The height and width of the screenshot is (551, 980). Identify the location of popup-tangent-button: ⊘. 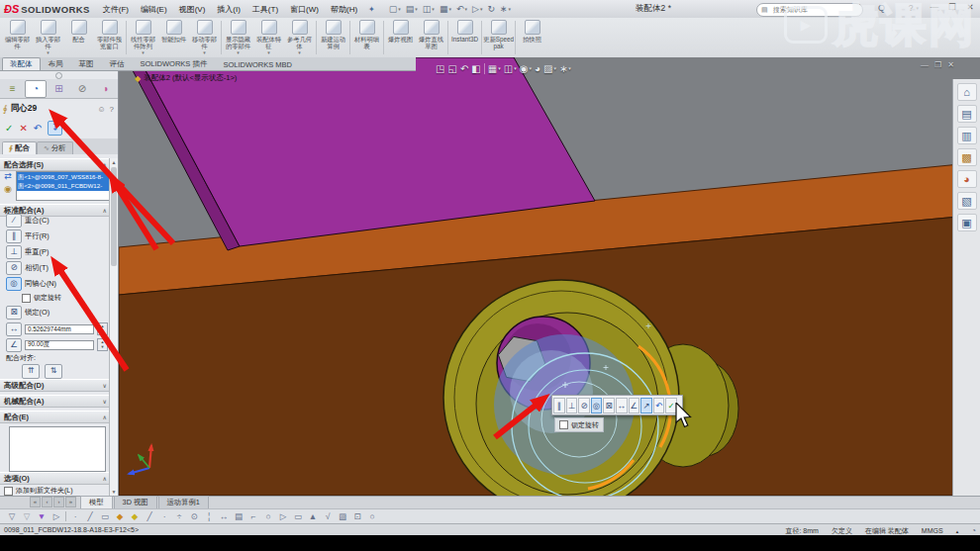
(584, 406).